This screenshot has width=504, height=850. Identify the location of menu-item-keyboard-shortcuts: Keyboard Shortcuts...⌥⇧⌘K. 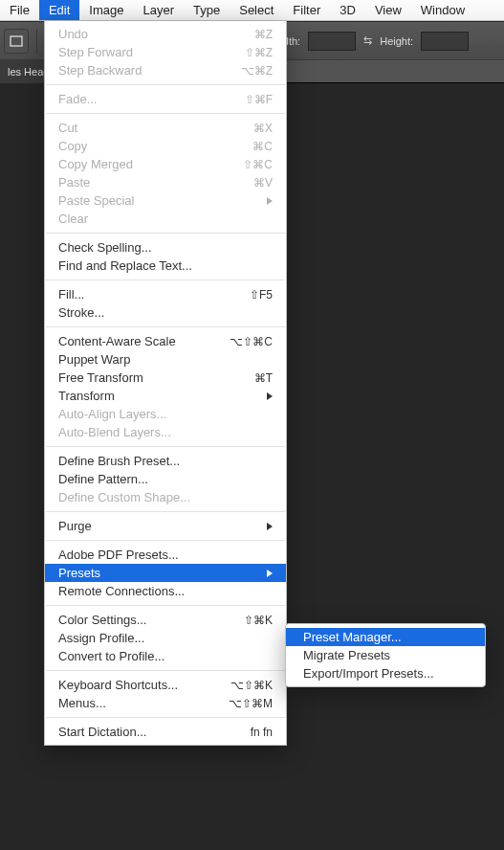
(165, 685).